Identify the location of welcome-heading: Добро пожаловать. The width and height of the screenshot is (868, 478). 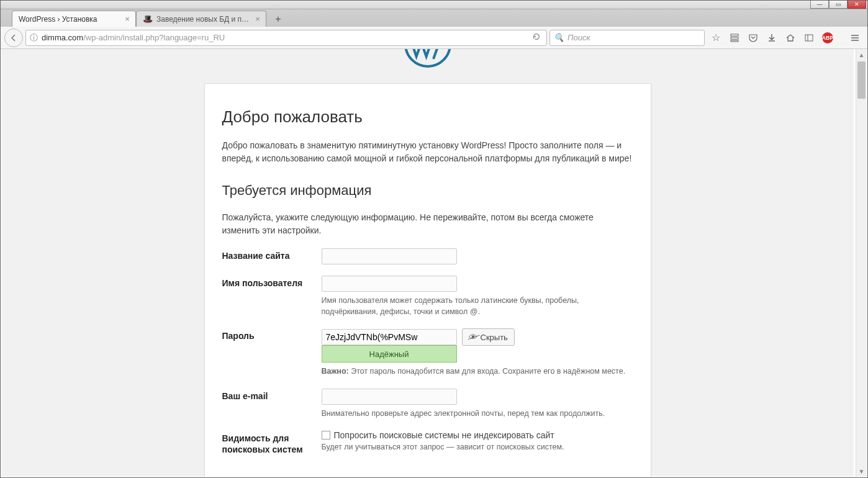
(428, 117).